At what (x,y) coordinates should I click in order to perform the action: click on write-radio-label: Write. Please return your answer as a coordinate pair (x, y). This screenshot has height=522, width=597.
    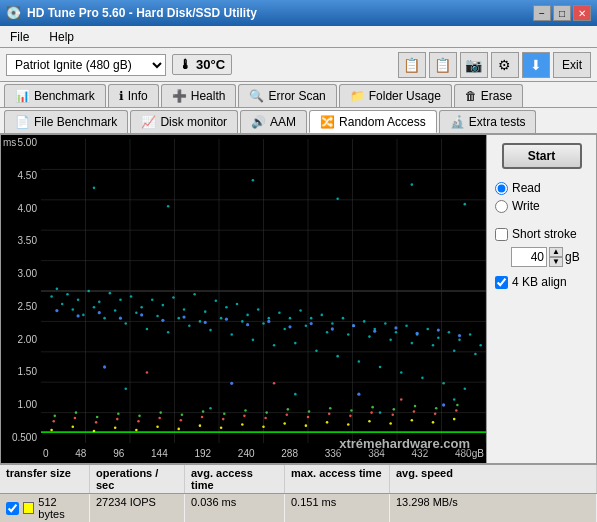
    Looking at the image, I should click on (542, 206).